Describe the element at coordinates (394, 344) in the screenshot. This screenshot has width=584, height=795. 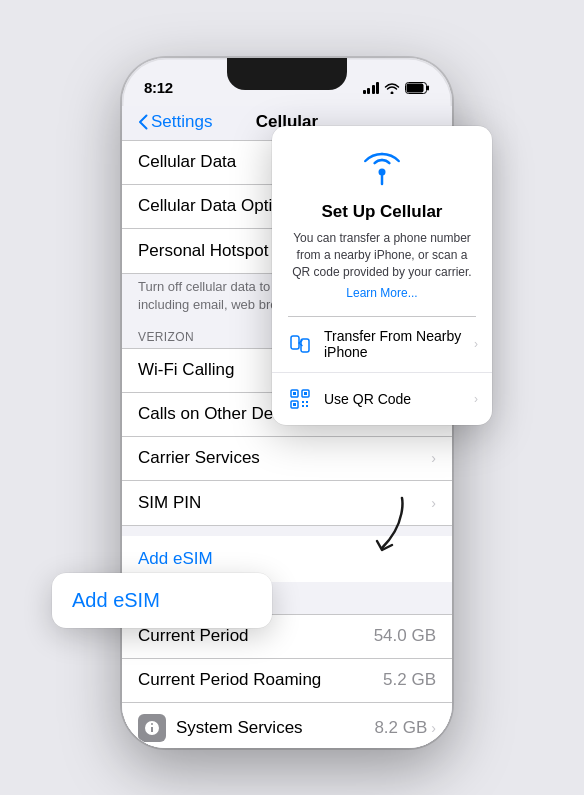
I see `transfer-from-iphone-label: Transfer From Nearby iPhone` at that location.